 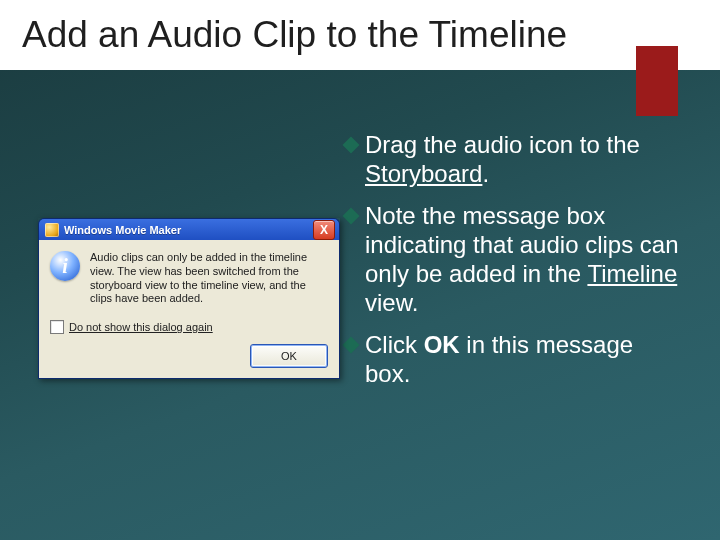 I want to click on bullet-lead: Note, so click(x=390, y=216).